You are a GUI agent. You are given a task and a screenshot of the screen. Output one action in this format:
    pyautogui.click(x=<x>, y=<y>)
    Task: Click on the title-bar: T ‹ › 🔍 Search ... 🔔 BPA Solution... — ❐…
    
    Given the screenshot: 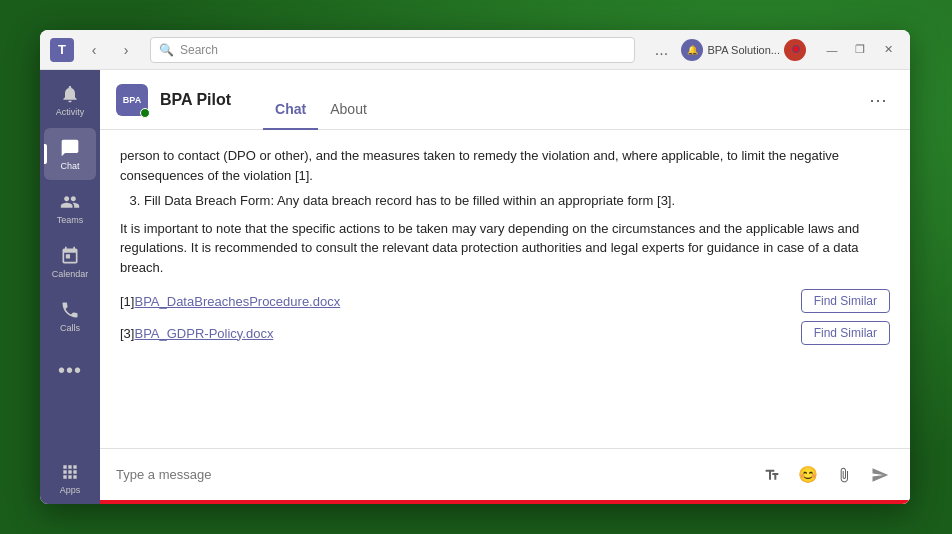 What is the action you would take?
    pyautogui.click(x=475, y=50)
    